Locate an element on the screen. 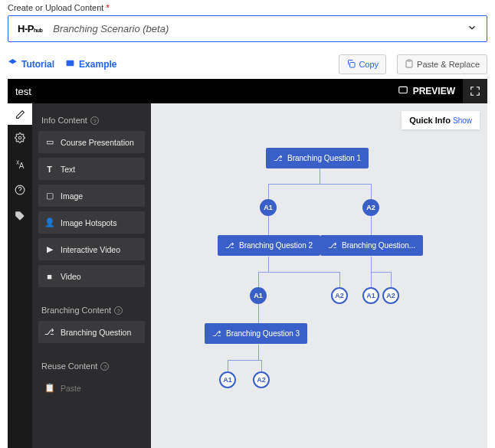 Image resolution: width=495 pixels, height=448 pixels. content-type-selector: H-Phub Branching Scenario (beta) is located at coordinates (248, 29).